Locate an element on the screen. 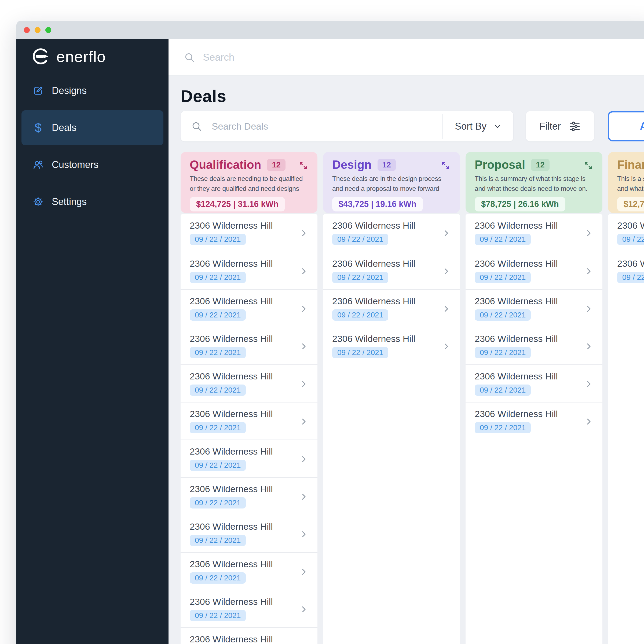 This screenshot has height=644, width=644. all-deals-button: All Deals is located at coordinates (626, 126).